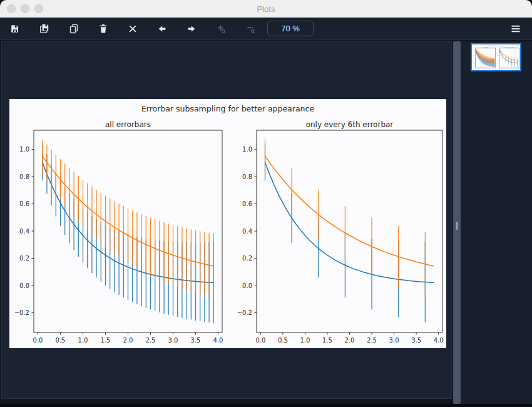 Image resolution: width=532 pixels, height=407 pixels. What do you see at coordinates (74, 29) in the screenshot?
I see `copy-button` at bounding box center [74, 29].